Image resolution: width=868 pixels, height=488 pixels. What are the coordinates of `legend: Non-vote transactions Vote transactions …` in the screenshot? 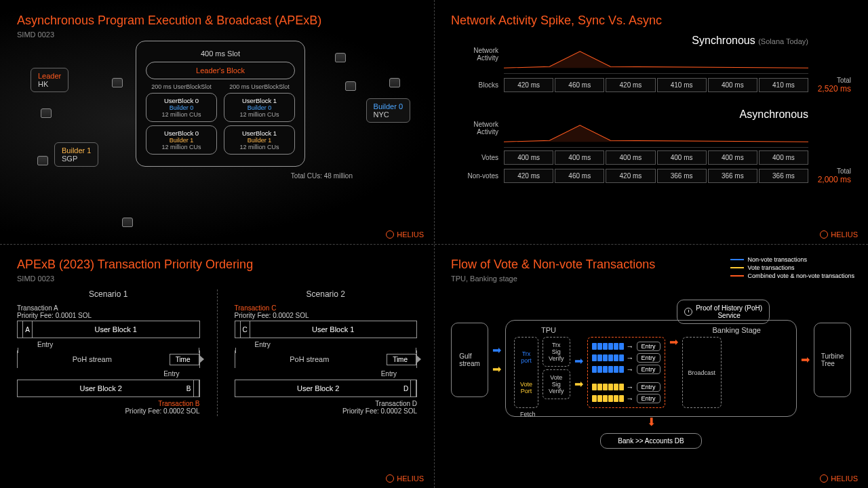 It's located at (792, 268).